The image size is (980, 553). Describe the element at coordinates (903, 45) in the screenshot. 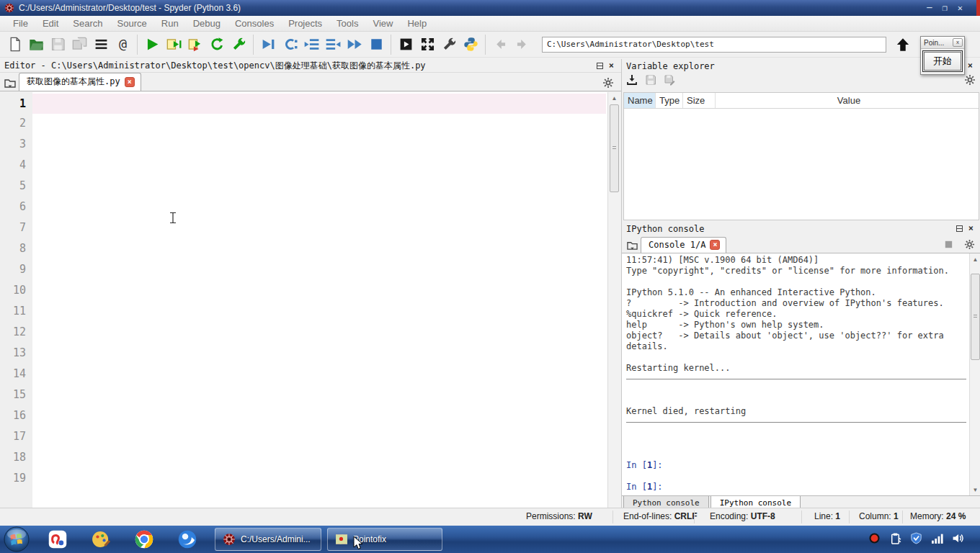

I see `parent-directory-button` at that location.